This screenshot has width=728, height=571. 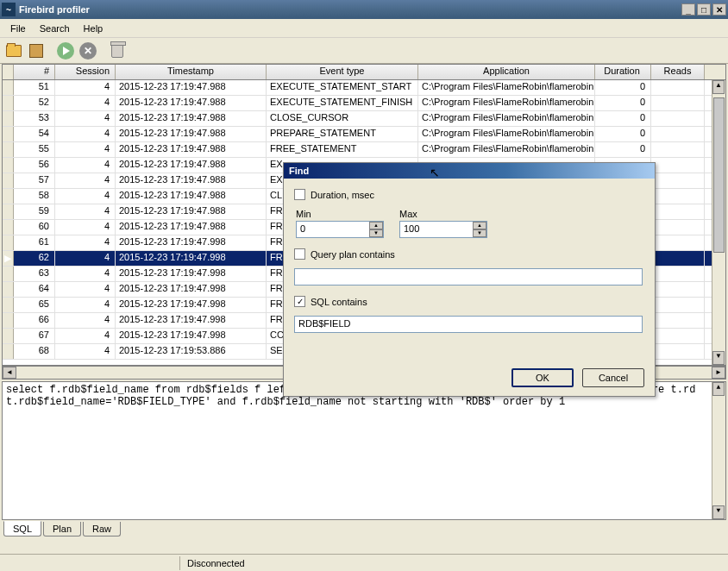 What do you see at coordinates (216, 563) in the screenshot?
I see `status-connection: Disconnected` at bounding box center [216, 563].